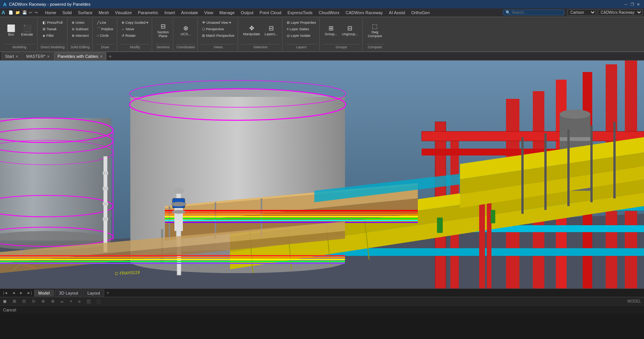  Describe the element at coordinates (80, 29) in the screenshot. I see `solid-btn2: ⊖ Subtract` at that location.